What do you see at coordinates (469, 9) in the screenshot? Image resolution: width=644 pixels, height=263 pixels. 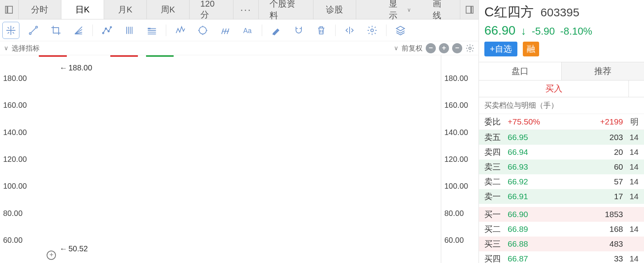 I see `right-panel-toggle` at bounding box center [469, 9].